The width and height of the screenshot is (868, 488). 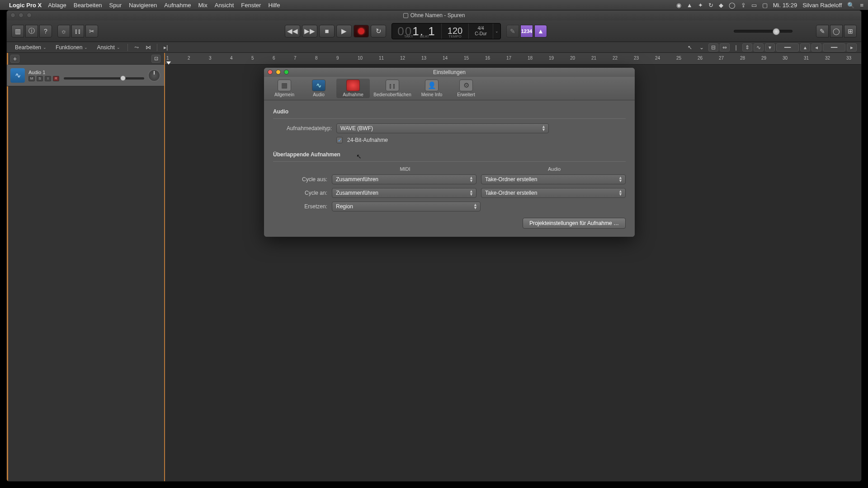 I want to click on file-type-select: WAVE (BWF) ▲▼, so click(x=443, y=128).